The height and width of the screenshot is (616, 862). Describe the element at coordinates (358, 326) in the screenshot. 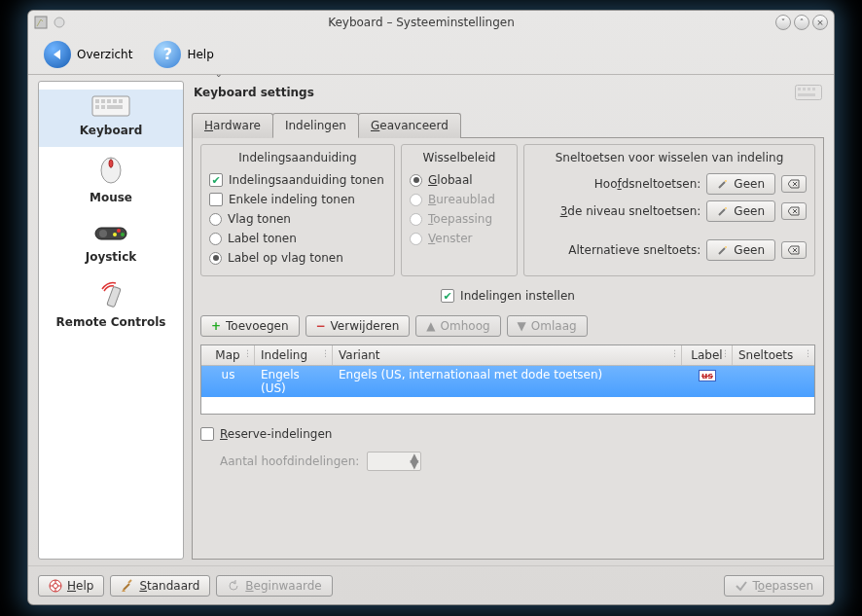

I see `remove-button: −Verwijderen` at that location.